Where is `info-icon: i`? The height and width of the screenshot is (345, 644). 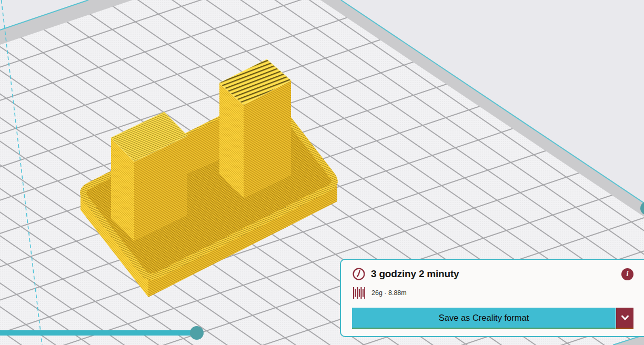
info-icon: i is located at coordinates (627, 275).